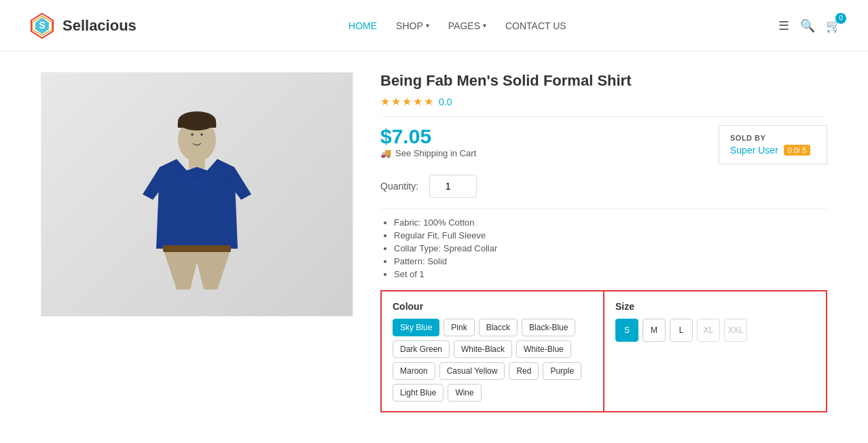  What do you see at coordinates (604, 186) in the screenshot?
I see `quantity-row: Quantity:` at bounding box center [604, 186].